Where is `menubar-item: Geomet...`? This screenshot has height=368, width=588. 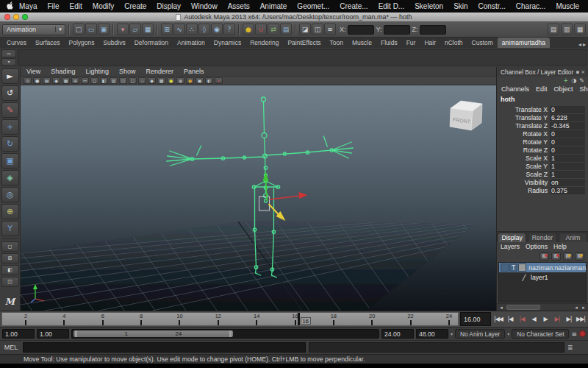 menubar-item: Geomet... is located at coordinates (313, 6).